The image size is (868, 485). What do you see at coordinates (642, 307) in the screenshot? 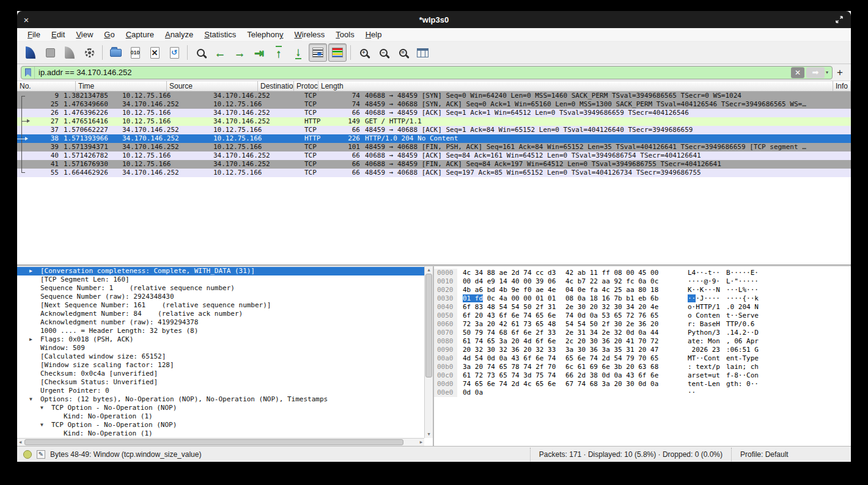
I see `hex-row: 0040 6f 83 48 54 54 50 2f 31 2e 30 20 32…` at bounding box center [642, 307].